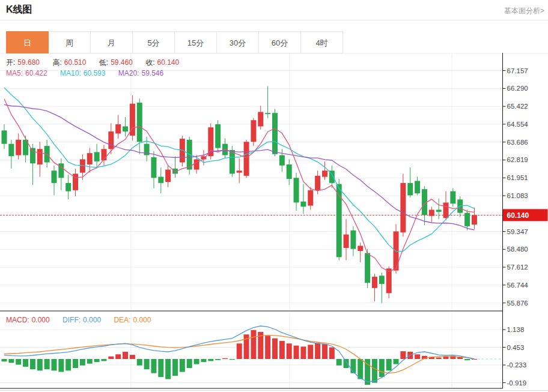 The height and width of the screenshot is (392, 548). Describe the element at coordinates (129, 73) in the screenshot. I see `ma20-label: MA20:` at that location.